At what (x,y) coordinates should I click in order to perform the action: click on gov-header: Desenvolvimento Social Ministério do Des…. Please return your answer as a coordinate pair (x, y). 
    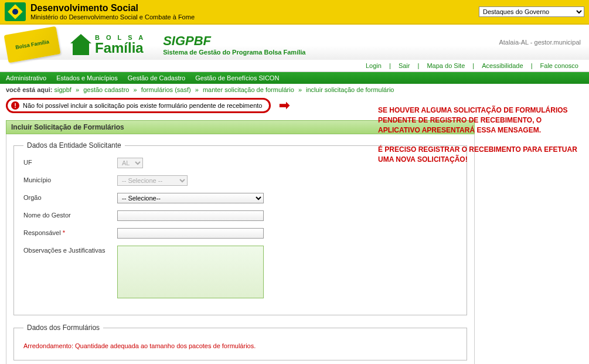
    Looking at the image, I should click on (294, 12).